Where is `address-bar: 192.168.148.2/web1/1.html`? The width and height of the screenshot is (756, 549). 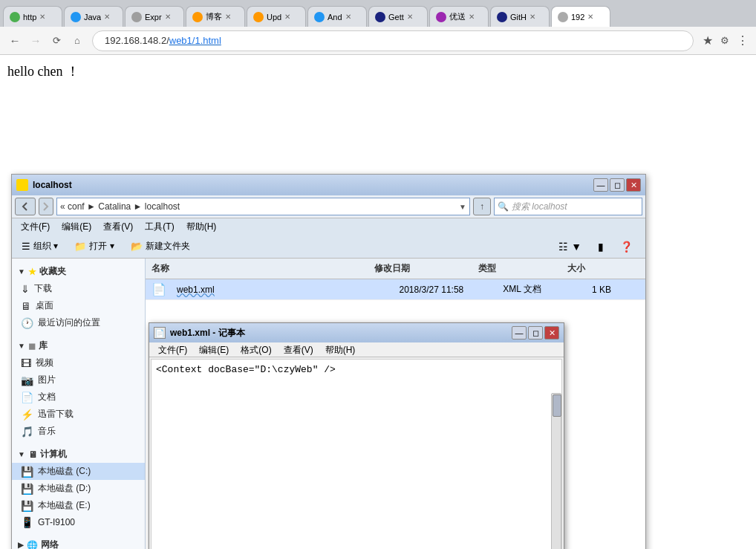
address-bar: 192.168.148.2/web1/1.html is located at coordinates (393, 41).